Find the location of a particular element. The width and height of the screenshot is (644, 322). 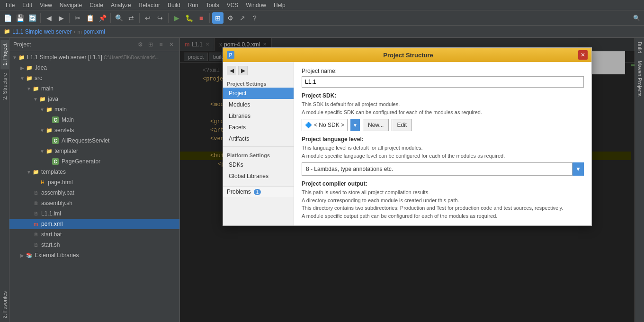

tree-icon-templates: 📁 is located at coordinates (36, 172).